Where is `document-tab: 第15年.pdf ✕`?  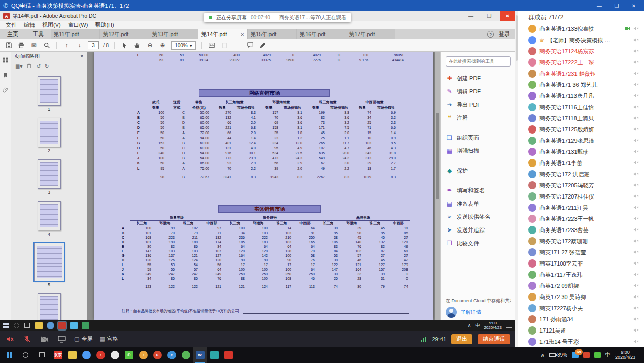 document-tab: 第15年.pdf ✕ is located at coordinates (272, 35).